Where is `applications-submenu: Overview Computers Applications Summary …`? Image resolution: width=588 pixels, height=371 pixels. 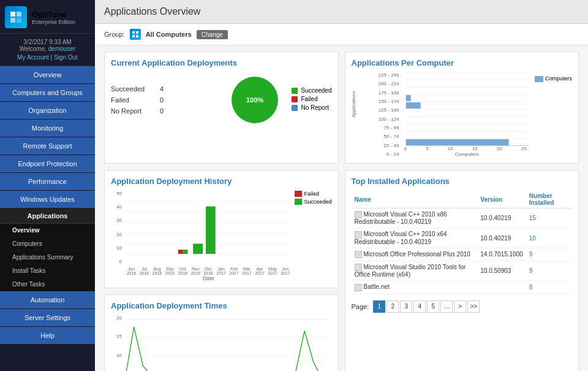
applications-submenu: Overview Computers Applications Summary … is located at coordinates (48, 258).